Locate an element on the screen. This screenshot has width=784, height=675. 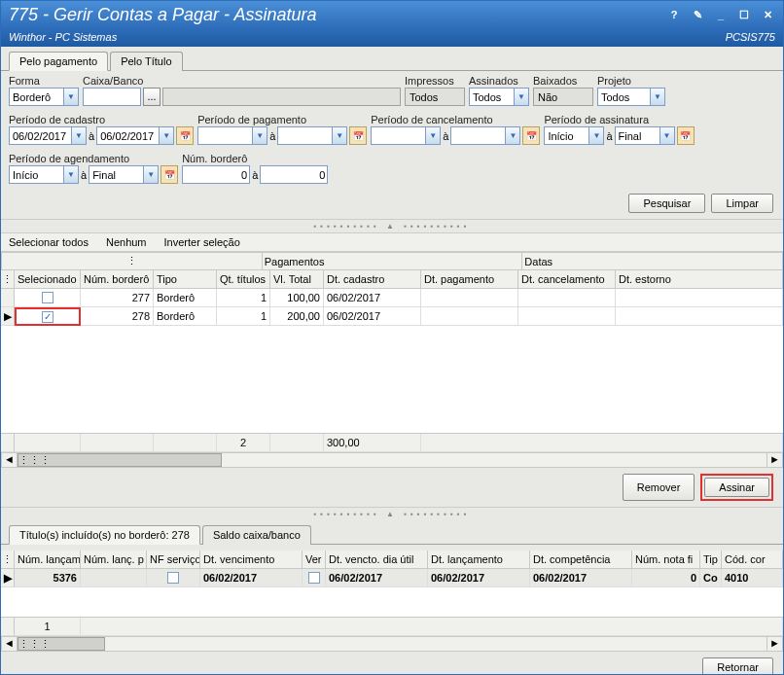
window-code: PCSIS775 is located at coordinates (751, 37).